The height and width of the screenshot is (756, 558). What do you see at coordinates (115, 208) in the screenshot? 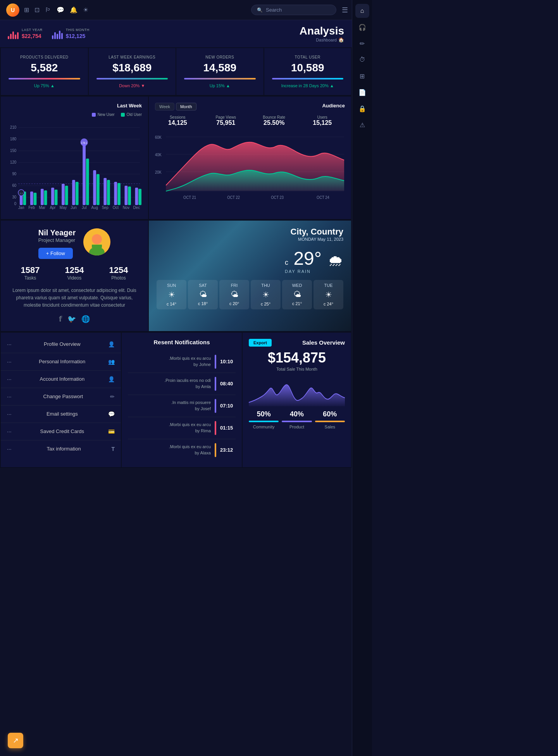
I see `svg-text: Oct` at bounding box center [115, 208].